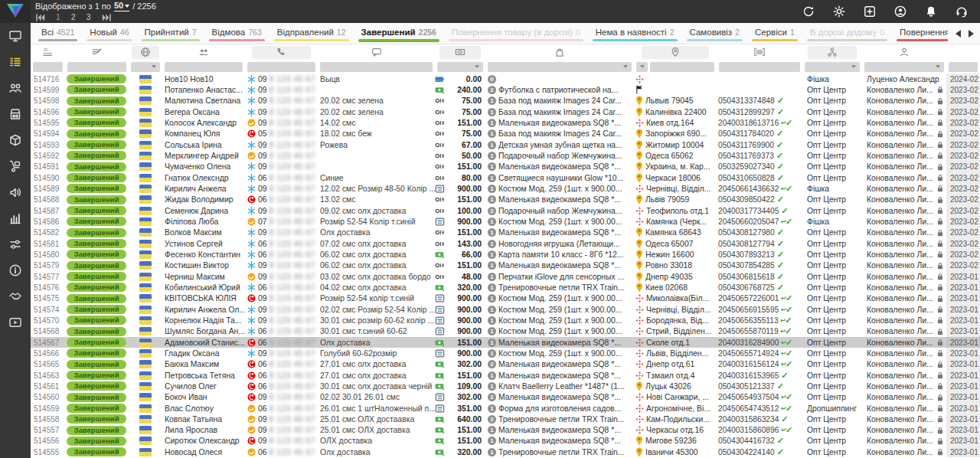  I want to click on table-row: 514589ЗавершенийКирилич Анжела098 123 45…, so click(505, 188).